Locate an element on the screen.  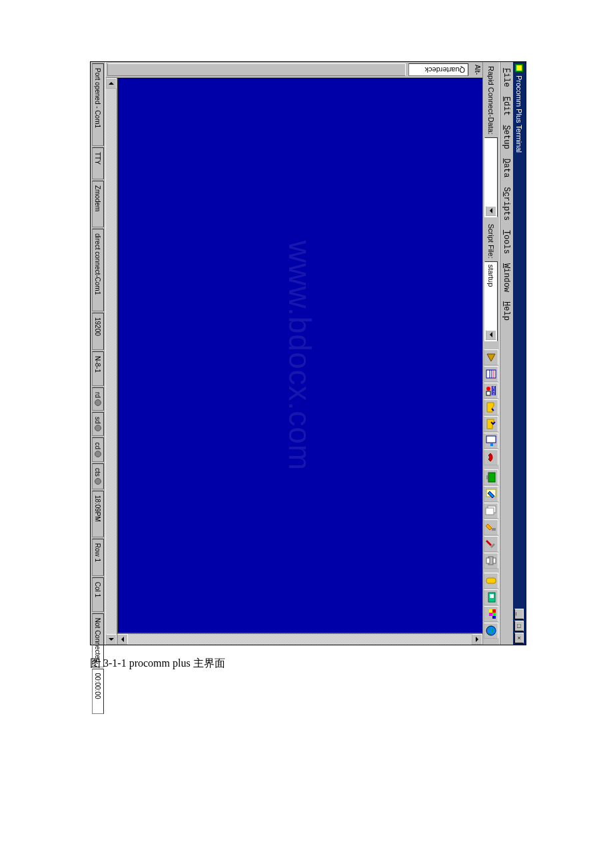
status-emulation: TTY is located at coordinates (98, 163).